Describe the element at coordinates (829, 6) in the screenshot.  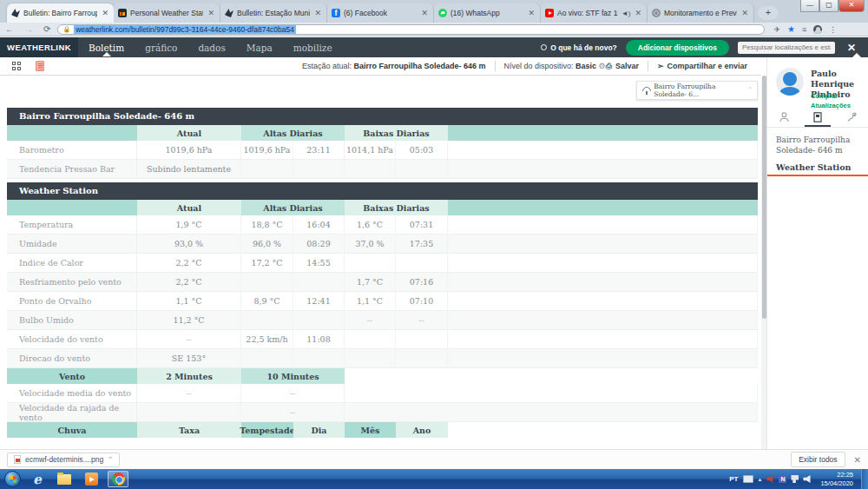
I see `maximize-button: ▢` at that location.